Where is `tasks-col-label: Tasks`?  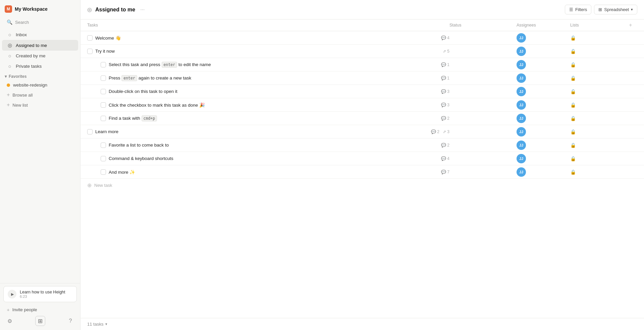 tasks-col-label: Tasks is located at coordinates (93, 25).